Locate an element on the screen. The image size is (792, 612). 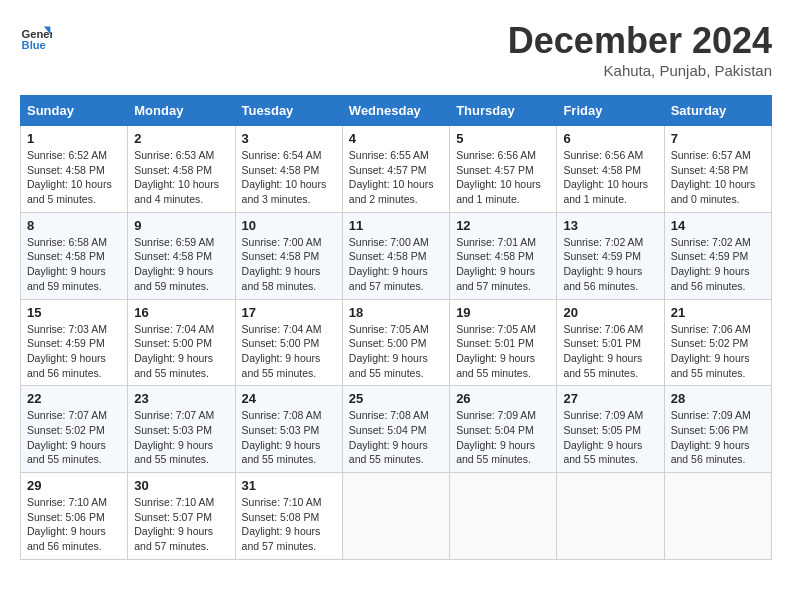
day-info: Sunrise: 6:55 AM Sunset: 4:57 PM Dayligh… is located at coordinates (396, 178).